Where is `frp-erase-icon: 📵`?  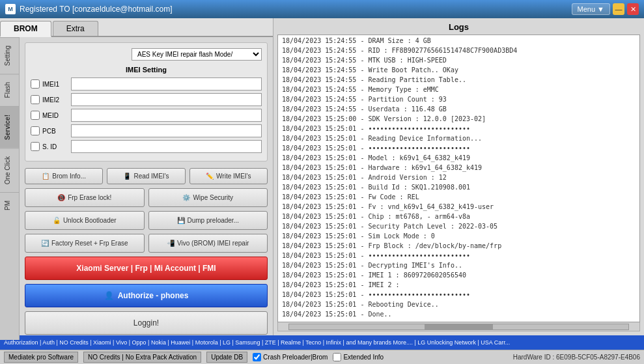
frp-erase-icon: 📵 is located at coordinates (61, 198).